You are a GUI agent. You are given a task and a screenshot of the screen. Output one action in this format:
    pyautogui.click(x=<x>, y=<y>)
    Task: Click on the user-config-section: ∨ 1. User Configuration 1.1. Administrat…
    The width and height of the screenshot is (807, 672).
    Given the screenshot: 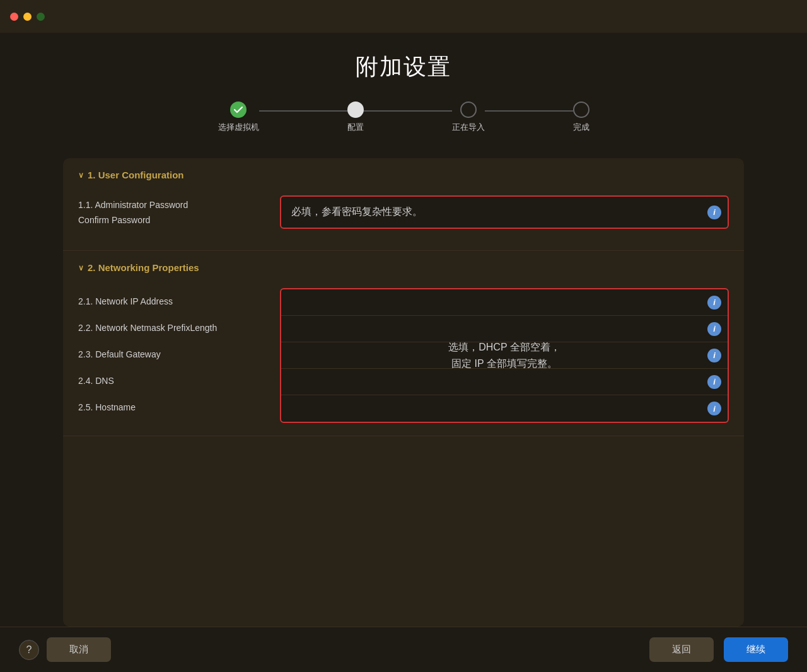 What is the action you would take?
    pyautogui.click(x=404, y=204)
    